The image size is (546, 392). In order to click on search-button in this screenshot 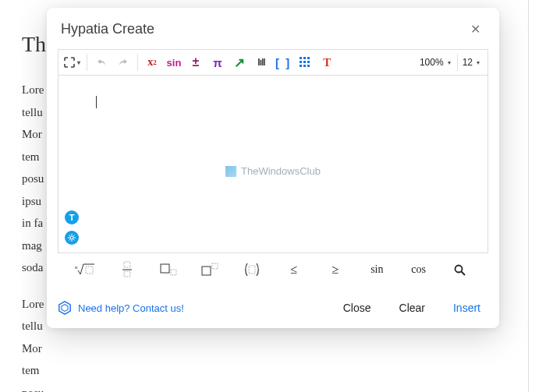, I will do `click(460, 270)`.